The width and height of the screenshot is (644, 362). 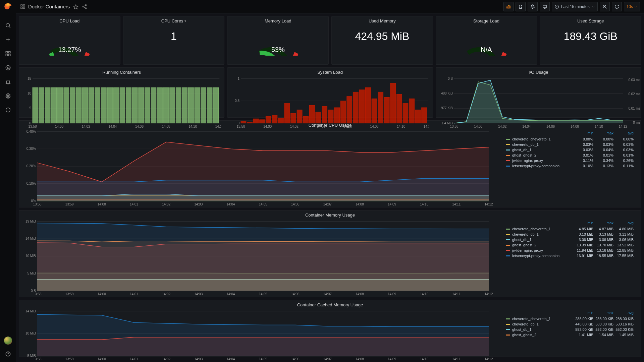 I want to click on legend-row: chevereto_db_1448.00 KiB580.00 KiB533.16…, so click(x=570, y=324).